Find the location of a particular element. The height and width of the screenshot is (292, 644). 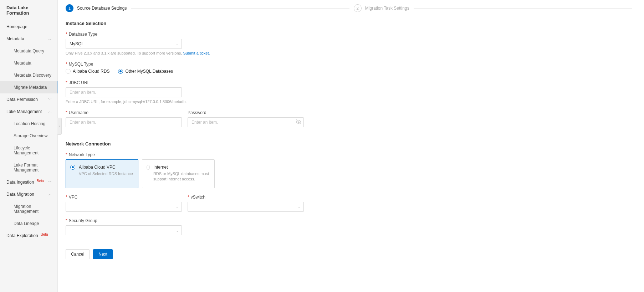

sidebar-item-migrate-metadata: Migrate Metadata is located at coordinates (29, 87).